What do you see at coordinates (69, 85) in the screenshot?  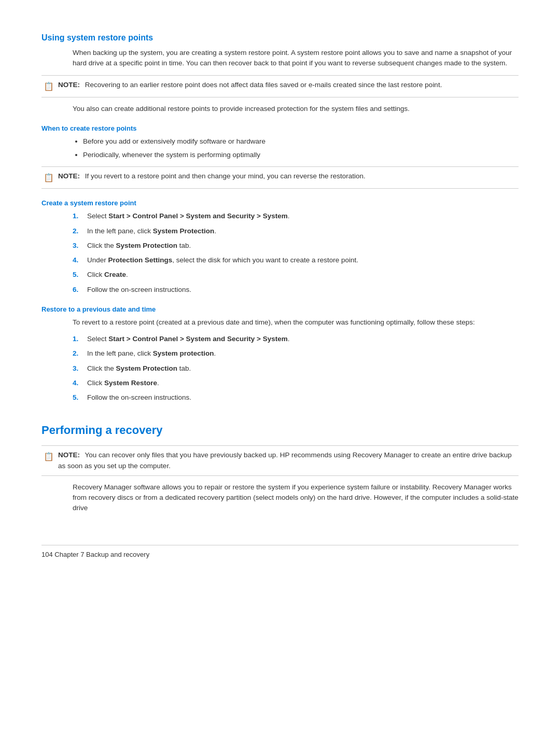 I see `note-label-1: NOTE:` at bounding box center [69, 85].